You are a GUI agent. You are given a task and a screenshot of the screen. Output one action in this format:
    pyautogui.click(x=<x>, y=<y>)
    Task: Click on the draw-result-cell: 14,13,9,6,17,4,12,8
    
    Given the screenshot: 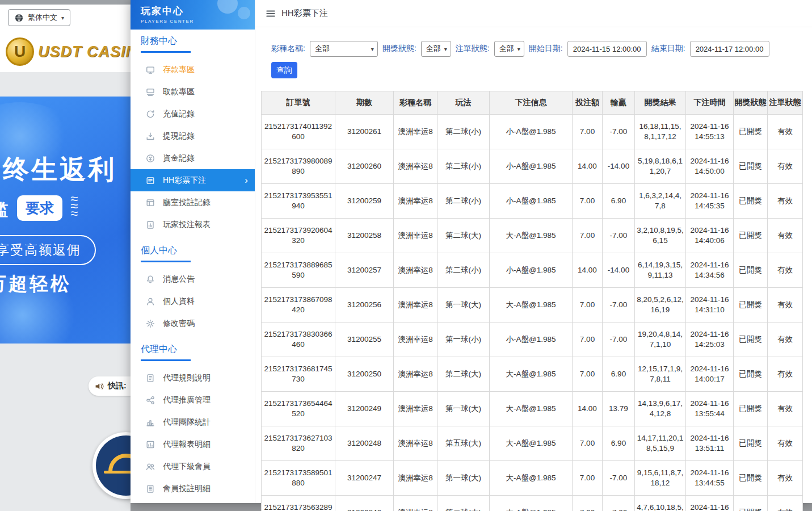 What is the action you would take?
    pyautogui.click(x=660, y=409)
    